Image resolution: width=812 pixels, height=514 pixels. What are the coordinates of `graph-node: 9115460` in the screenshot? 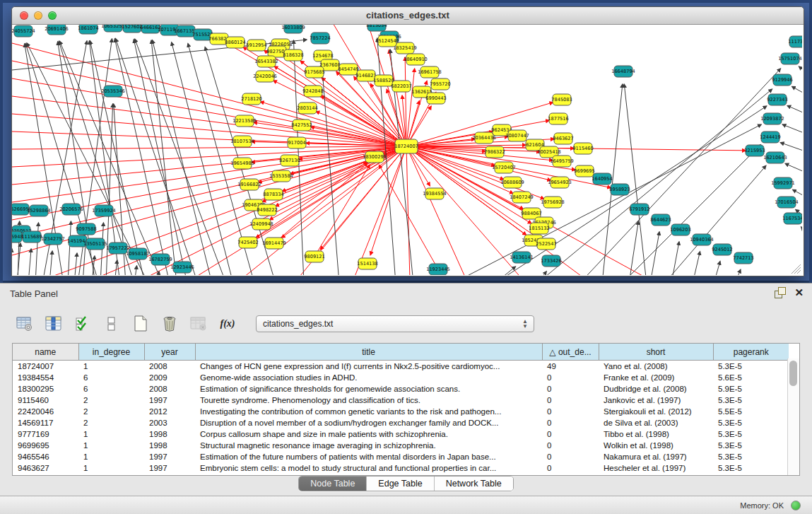 It's located at (582, 148).